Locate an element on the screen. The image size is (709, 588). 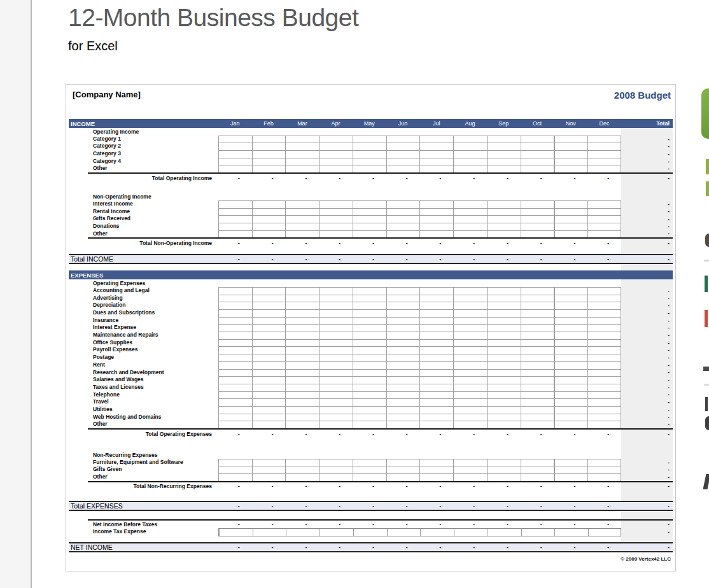
net-income-label: NET INCOME is located at coordinates (144, 547).